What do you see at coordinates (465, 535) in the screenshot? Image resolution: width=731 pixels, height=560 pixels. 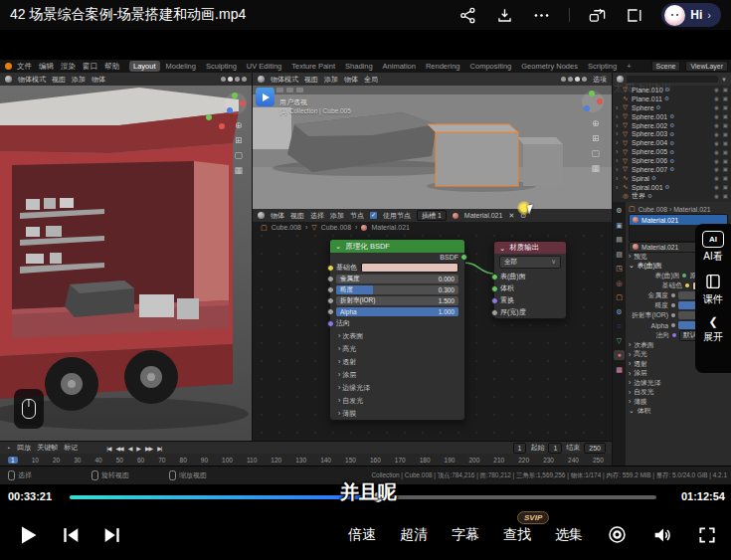 I see `subtitle-button: 字幕` at bounding box center [465, 535].